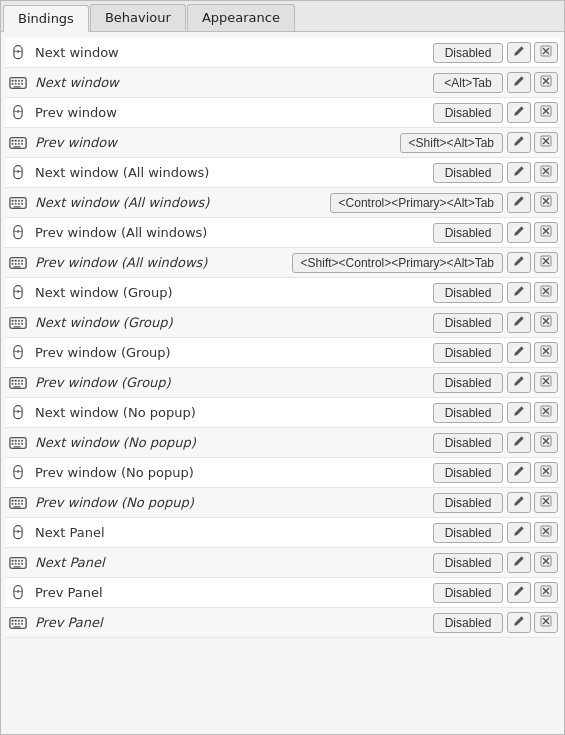 Image resolution: width=565 pixels, height=735 pixels. Describe the element at coordinates (452, 143) in the screenshot. I see `binding-shortcut-button: <Shift><Alt>Tab` at that location.